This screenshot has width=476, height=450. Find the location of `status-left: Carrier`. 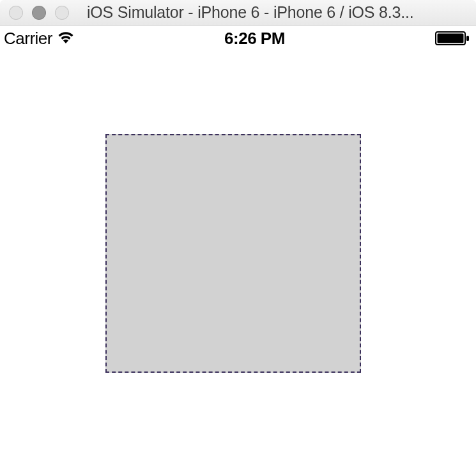

status-left: Carrier is located at coordinates (39, 38).